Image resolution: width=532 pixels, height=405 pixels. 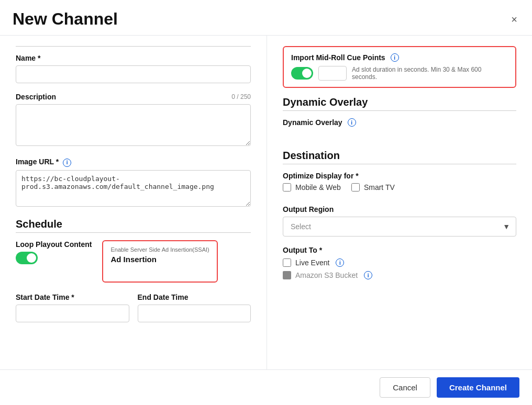 I want to click on name-label: Name *, so click(x=133, y=58).